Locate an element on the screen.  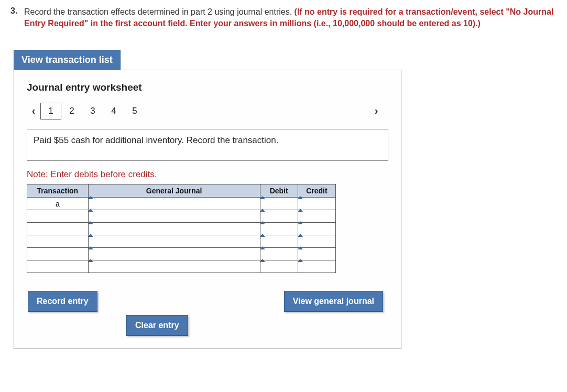
worksheet-title: Journal entry worksheet is located at coordinates (208, 88).